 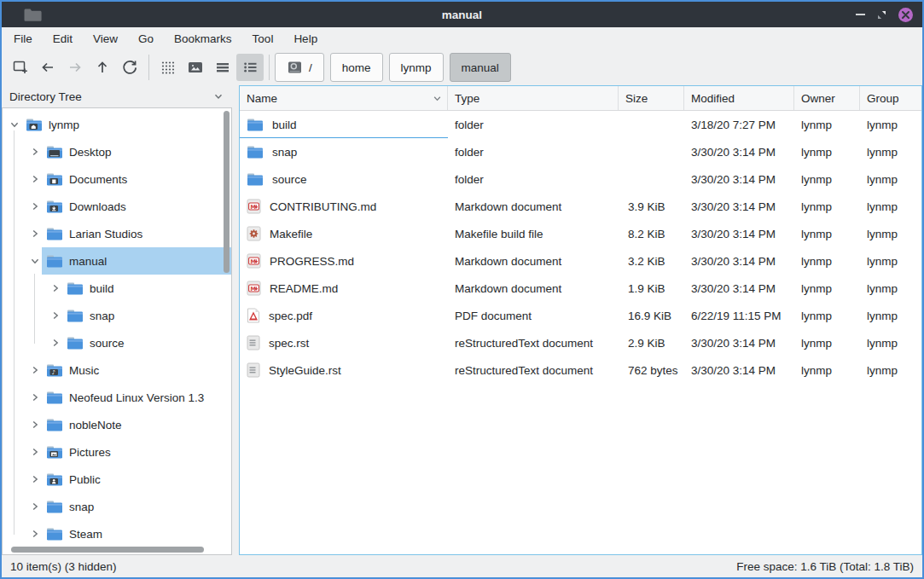 I want to click on file-row-spec-pdf: spec.pdfPDF document16.9 KiB6/22/19 11:1…, so click(x=580, y=316).